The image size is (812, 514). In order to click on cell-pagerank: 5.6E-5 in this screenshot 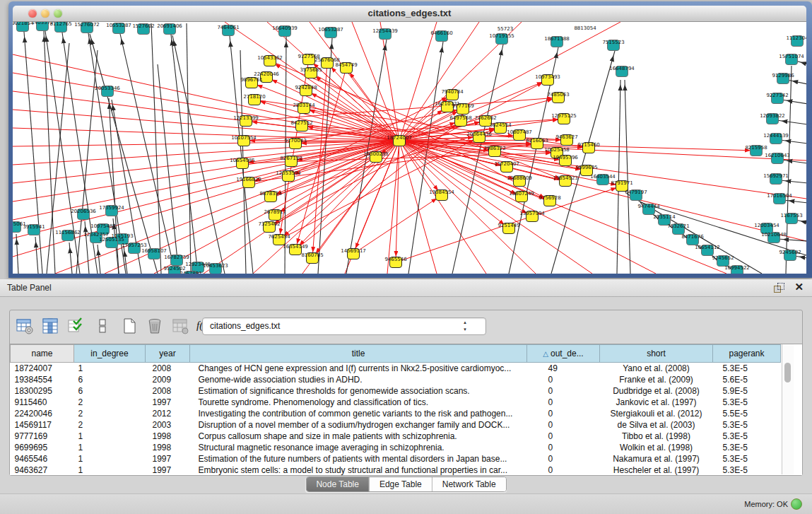, I will do `click(747, 380)`.